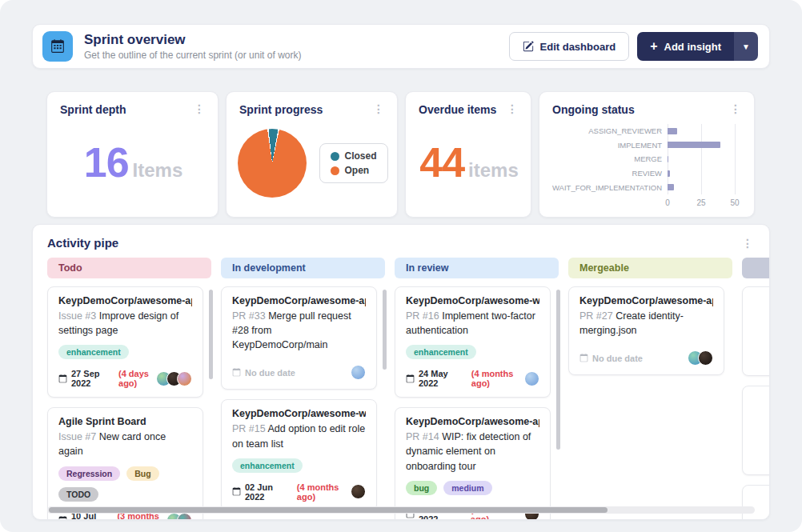 The width and height of the screenshot is (802, 532). What do you see at coordinates (130, 268) in the screenshot?
I see `column-header-todo: Todo` at bounding box center [130, 268].